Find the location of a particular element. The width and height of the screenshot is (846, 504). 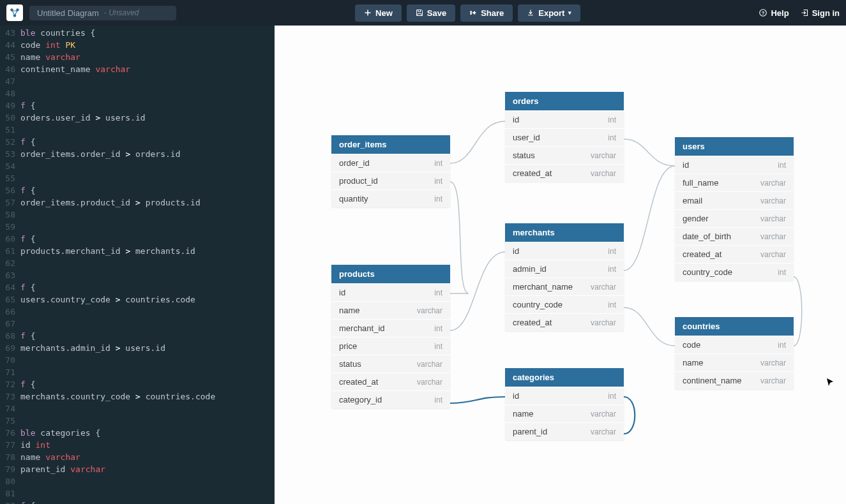

code-line: 78name varchar is located at coordinates (137, 457).